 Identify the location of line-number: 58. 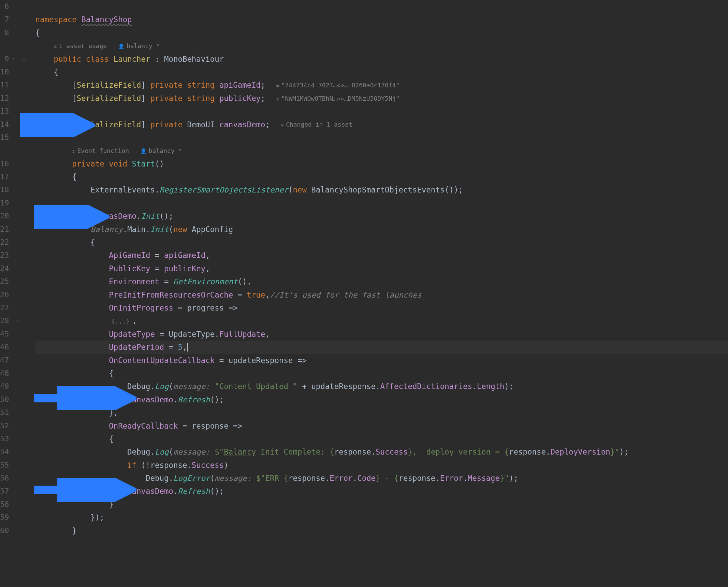
(14, 504).